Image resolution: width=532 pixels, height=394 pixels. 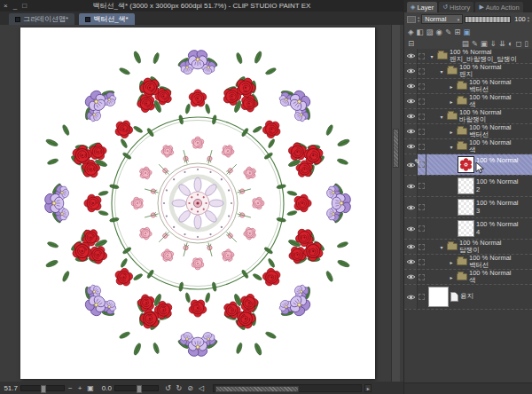 What do you see at coordinates (411, 32) in the screenshot?
I see `clip-to-layer-below-icon: ◈` at bounding box center [411, 32].